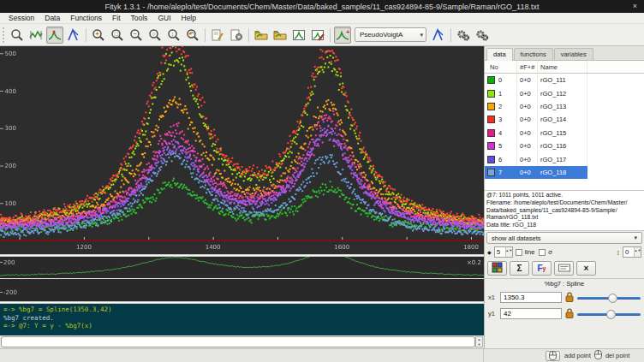  Describe the element at coordinates (500, 55) in the screenshot. I see `tab-data: data` at that location.